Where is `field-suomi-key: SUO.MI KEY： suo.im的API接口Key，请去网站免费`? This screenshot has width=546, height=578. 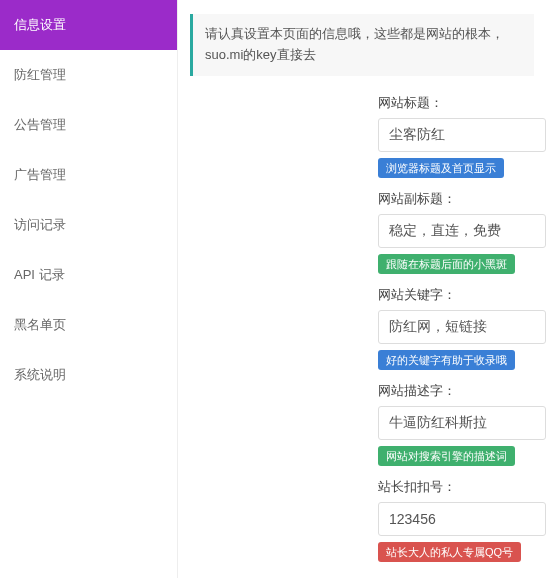 field-suomi-key: SUO.MI KEY： suo.im的API接口Key，请去网站免费 is located at coordinates (462, 576).